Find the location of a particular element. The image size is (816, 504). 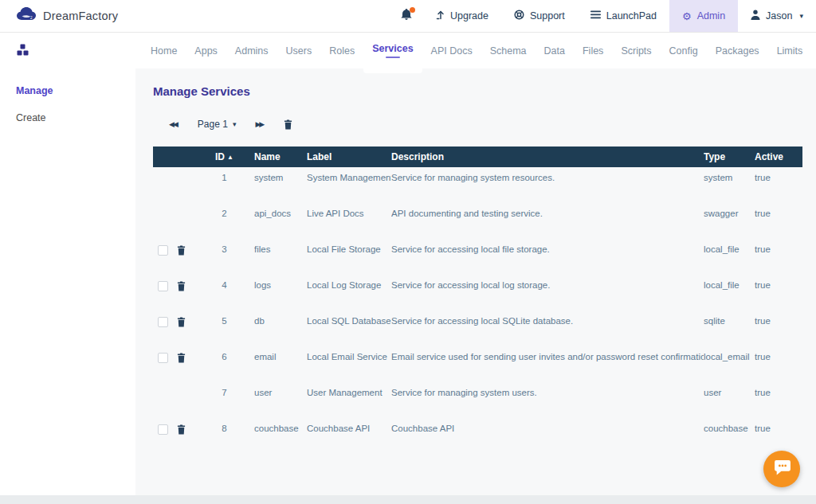

top-bar: 2 DreamFactory is located at coordinates (408, 16).